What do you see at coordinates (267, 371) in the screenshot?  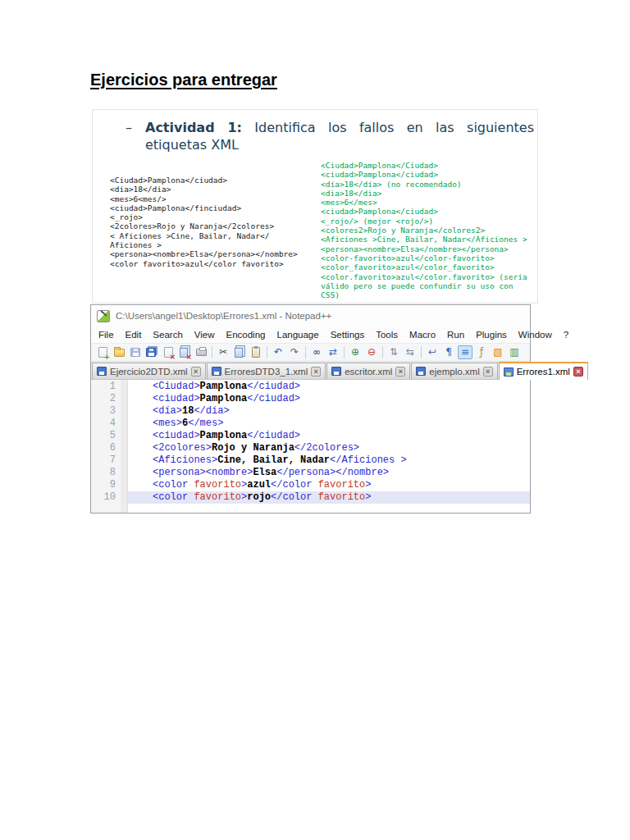 I see `tab-erroresdtd31xml: ErroresDTD3_1.xml×` at bounding box center [267, 371].